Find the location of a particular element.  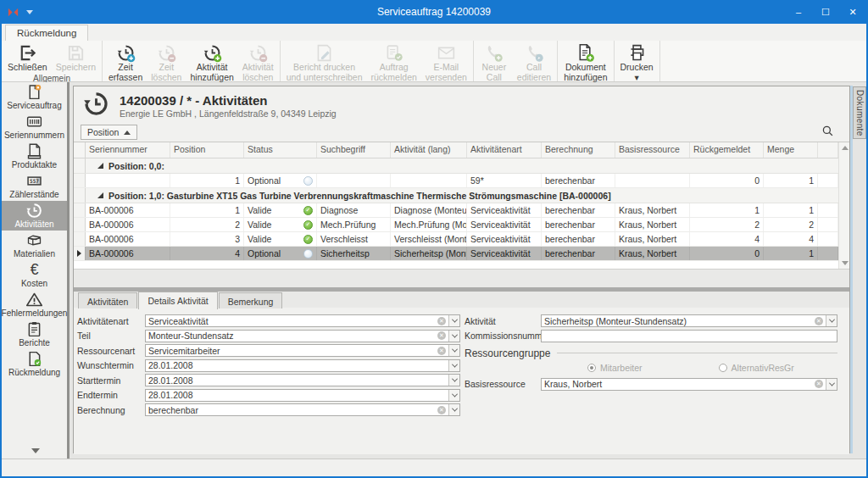

cell-basisressource: Kraus, Norbert is located at coordinates (653, 210).